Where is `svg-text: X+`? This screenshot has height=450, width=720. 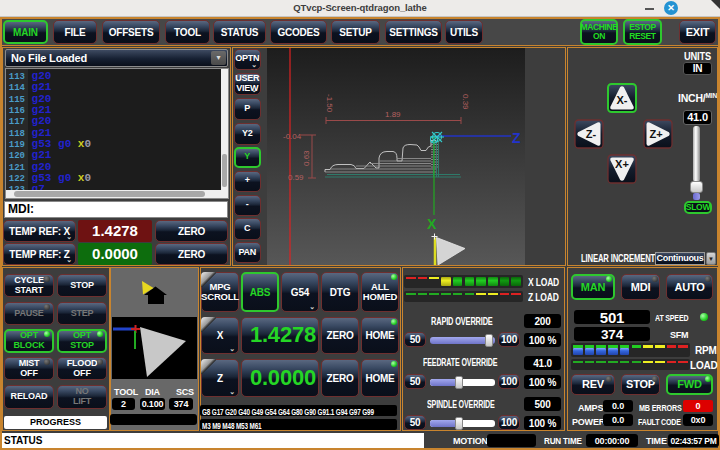 svg-text: X+ is located at coordinates (622, 164).